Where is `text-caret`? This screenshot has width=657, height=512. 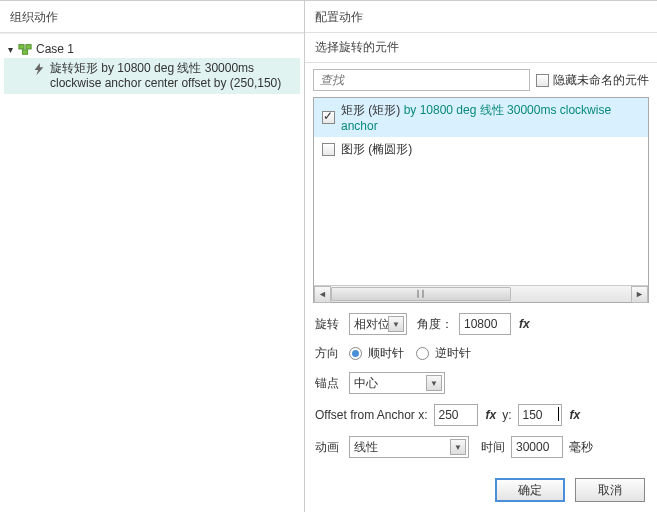 text-caret is located at coordinates (558, 414).